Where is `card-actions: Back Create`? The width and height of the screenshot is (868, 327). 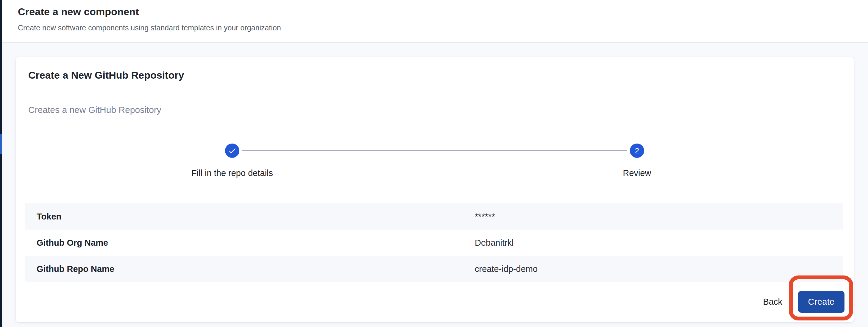
card-actions: Back Create is located at coordinates (803, 302).